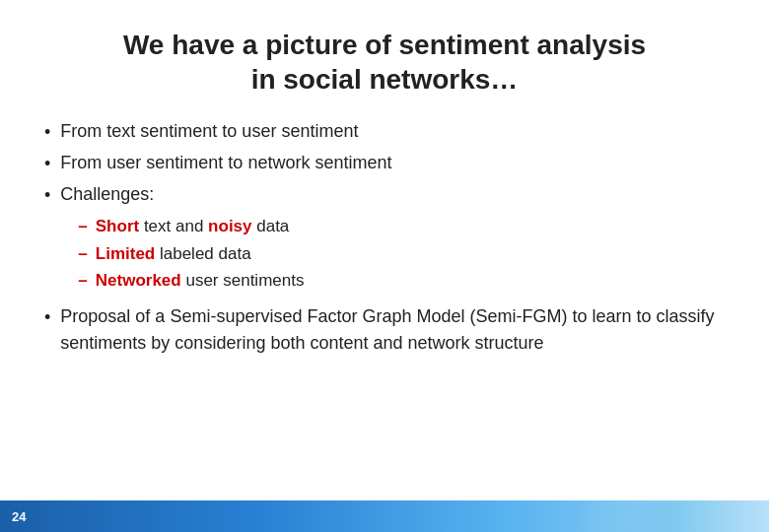  I want to click on slide-title: We have a picture of sentiment analysis …, so click(384, 62).